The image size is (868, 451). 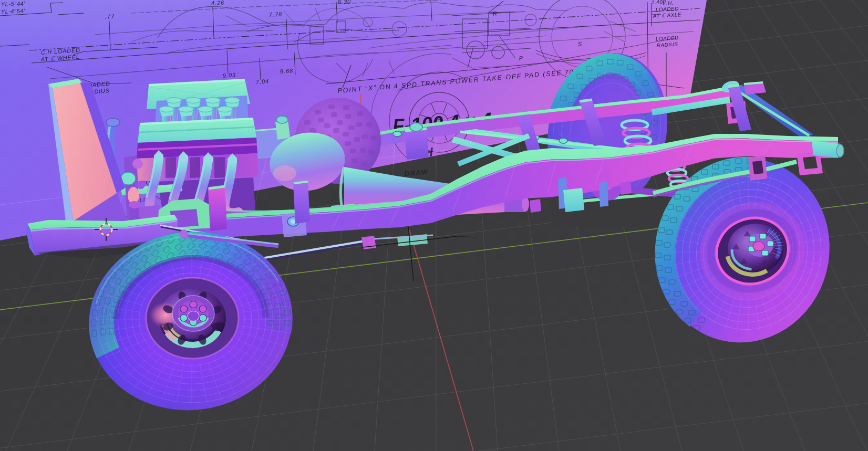 What do you see at coordinates (14, 11) in the screenshot?
I see `svg-text: YL-4°54'` at bounding box center [14, 11].